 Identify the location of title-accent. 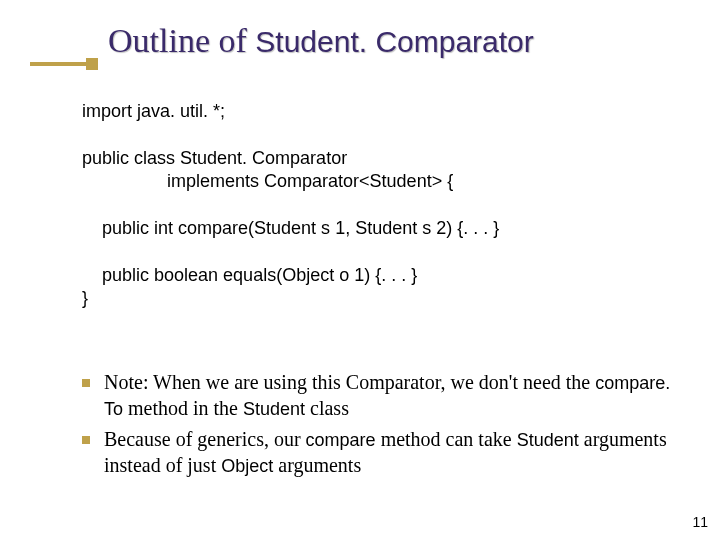
(58, 64).